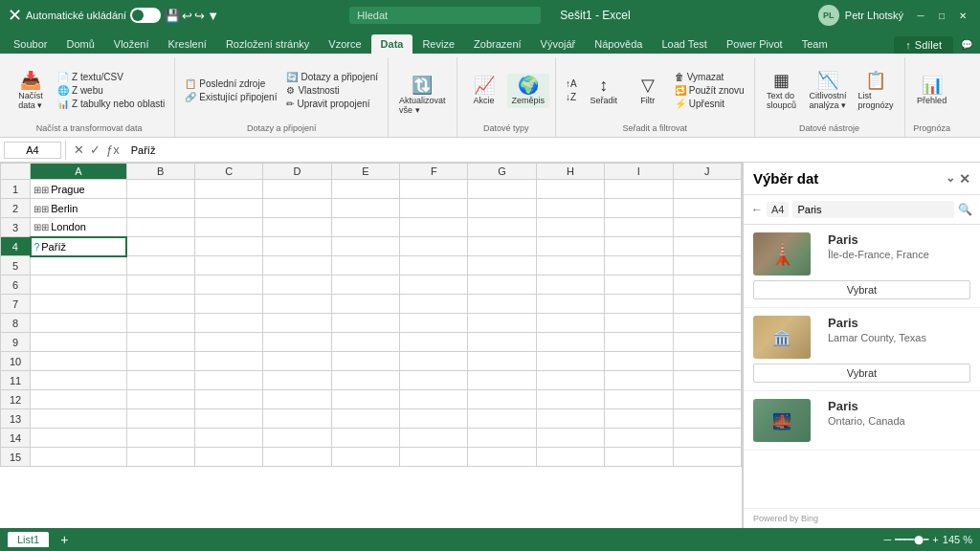 This screenshot has height=551, width=980. What do you see at coordinates (501, 228) in the screenshot?
I see `cell-G3` at bounding box center [501, 228].